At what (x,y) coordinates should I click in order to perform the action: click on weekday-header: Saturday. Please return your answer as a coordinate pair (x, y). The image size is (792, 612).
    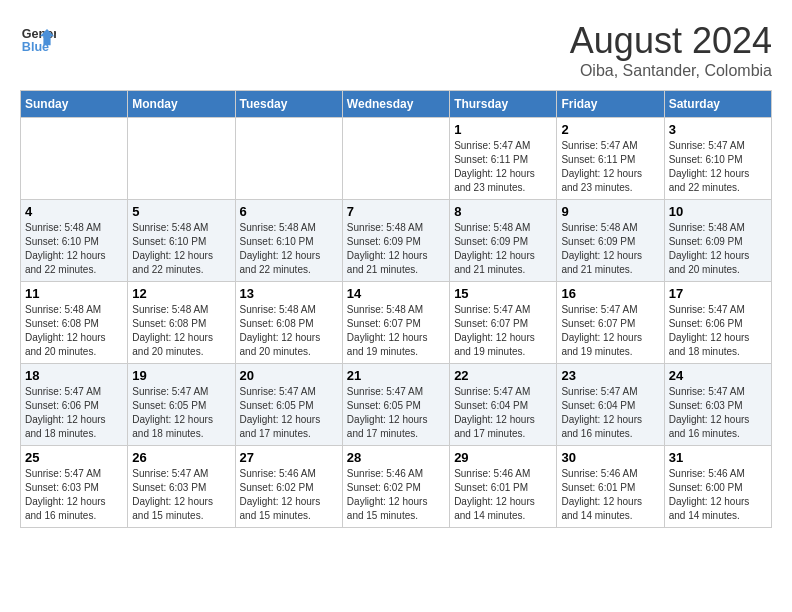
    Looking at the image, I should click on (718, 104).